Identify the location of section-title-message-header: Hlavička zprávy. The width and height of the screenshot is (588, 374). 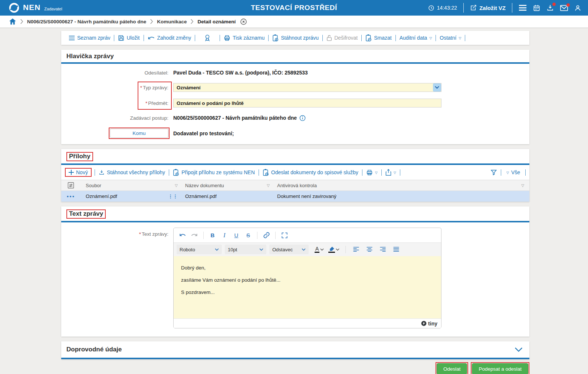
(295, 57).